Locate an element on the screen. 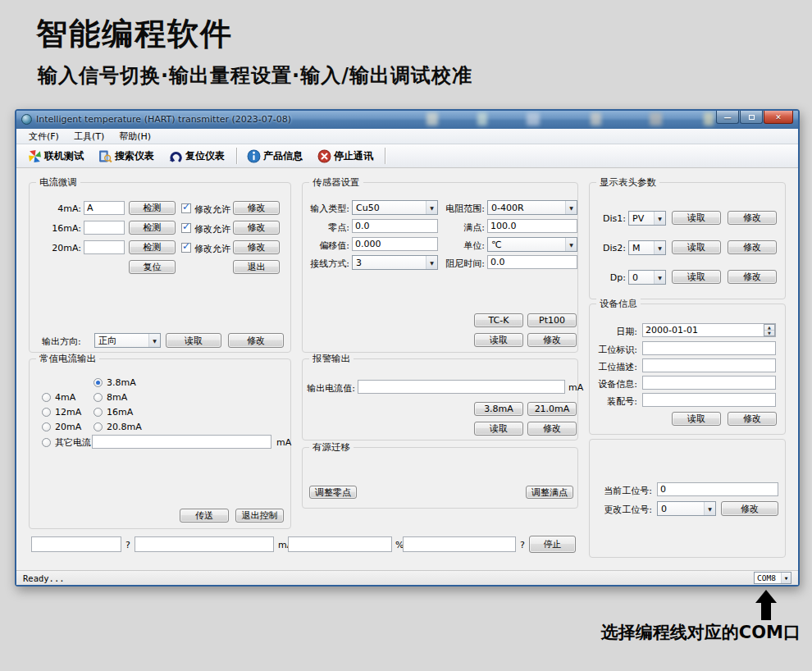 This screenshot has height=671, width=812. exit-control-button: 退出控制 is located at coordinates (259, 515).